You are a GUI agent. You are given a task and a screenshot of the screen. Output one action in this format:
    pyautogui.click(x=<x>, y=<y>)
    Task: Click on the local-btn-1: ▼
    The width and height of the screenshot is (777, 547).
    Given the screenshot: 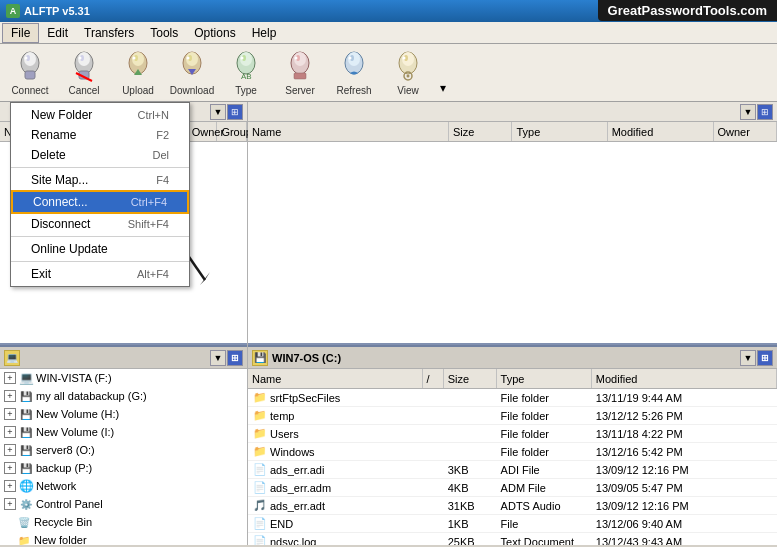 What is the action you would take?
    pyautogui.click(x=748, y=358)
    